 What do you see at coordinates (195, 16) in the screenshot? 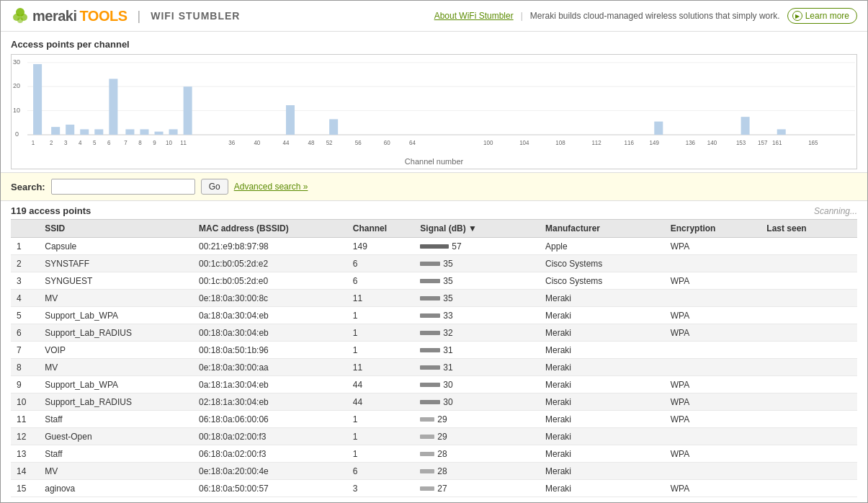
I see `logo-wifi-text: WIFI STUMBLER` at bounding box center [195, 16].